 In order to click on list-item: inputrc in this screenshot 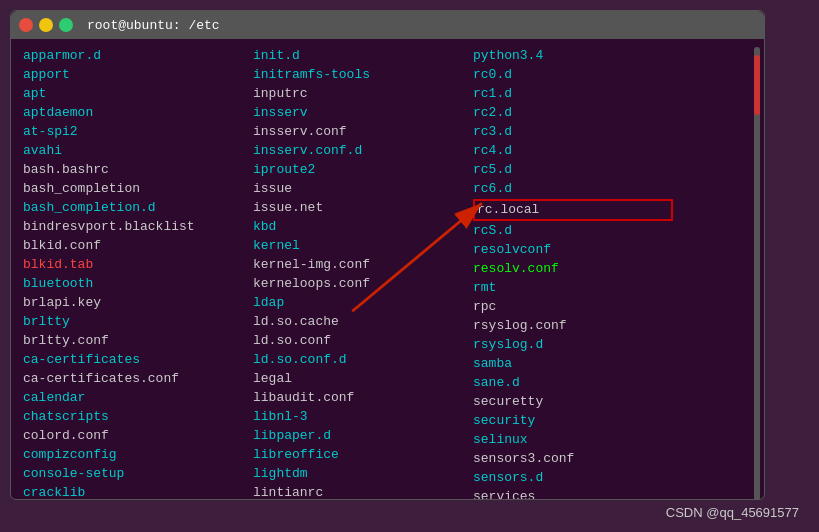, I will do `click(363, 94)`.